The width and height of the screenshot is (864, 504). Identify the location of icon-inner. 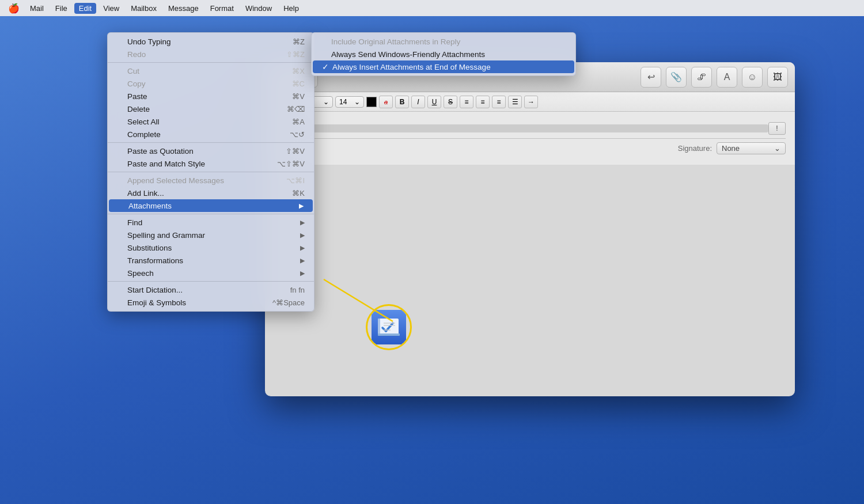
(389, 327).